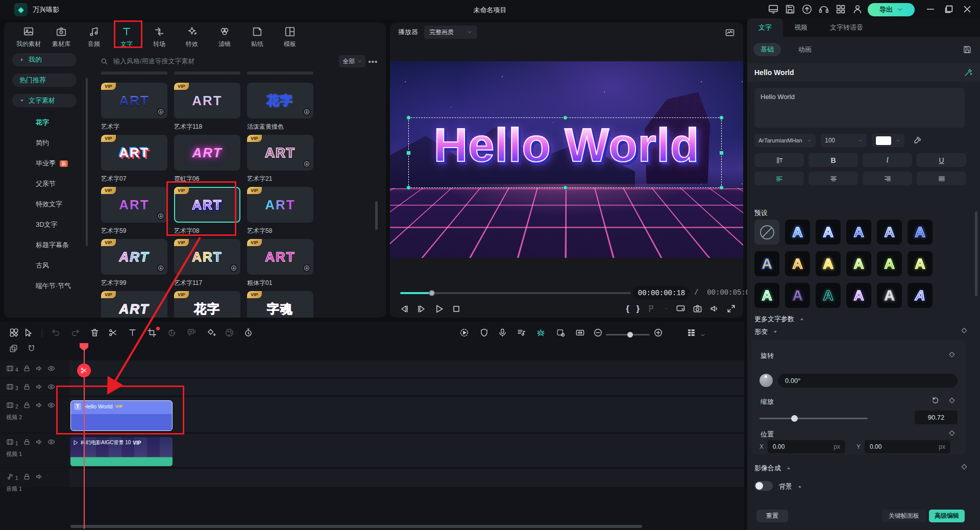  Describe the element at coordinates (127, 37) in the screenshot. I see `media-tab: 文字` at that location.